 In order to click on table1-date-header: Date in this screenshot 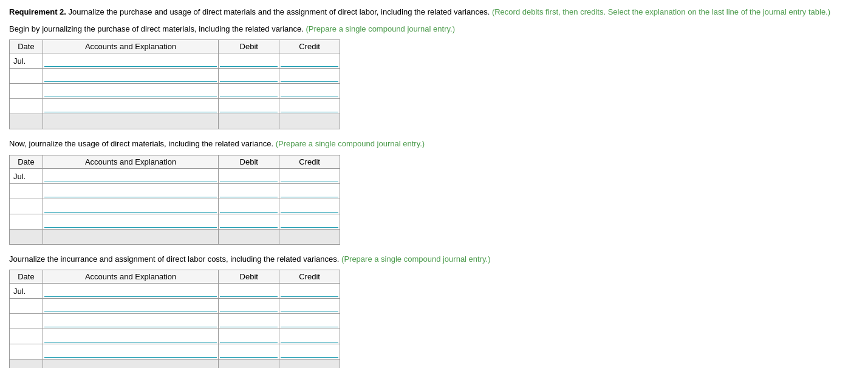, I will do `click(27, 47)`.